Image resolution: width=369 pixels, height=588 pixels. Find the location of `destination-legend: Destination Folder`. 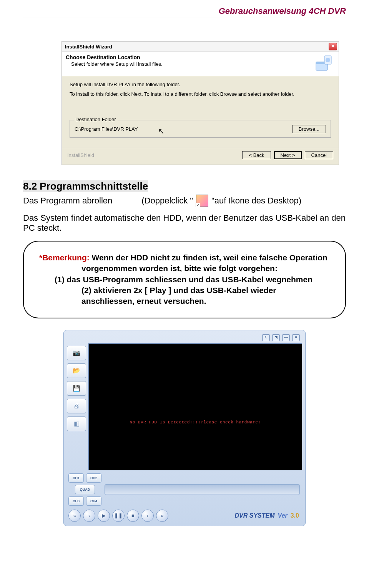

destination-legend: Destination Folder is located at coordinates (96, 119).